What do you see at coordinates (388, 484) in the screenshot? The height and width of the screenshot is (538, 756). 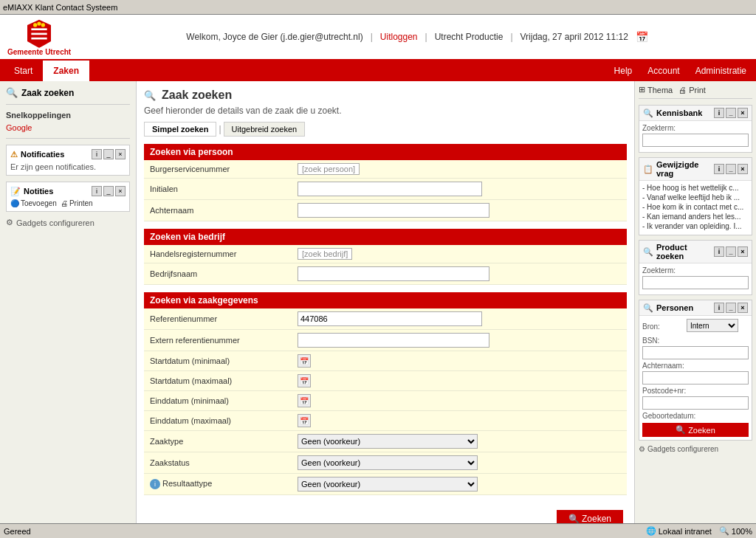 I see `resultaattype-select: Geen (voorkeur)` at bounding box center [388, 484].